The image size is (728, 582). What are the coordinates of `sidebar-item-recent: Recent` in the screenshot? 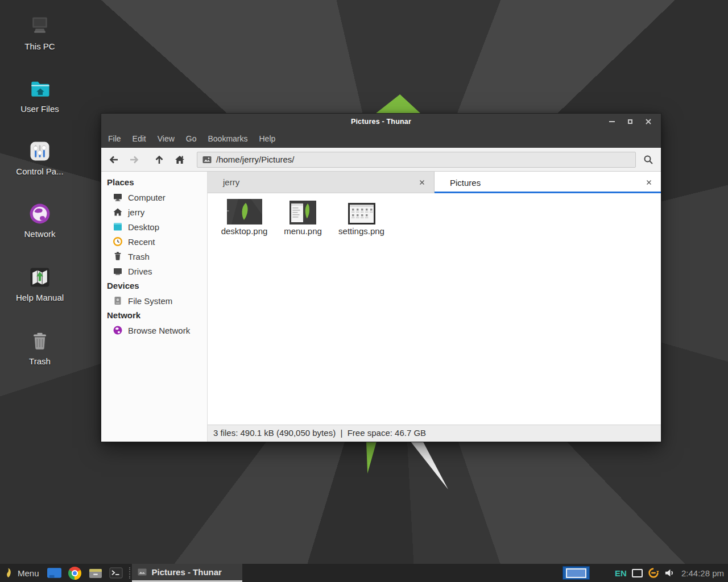 It's located at (154, 242).